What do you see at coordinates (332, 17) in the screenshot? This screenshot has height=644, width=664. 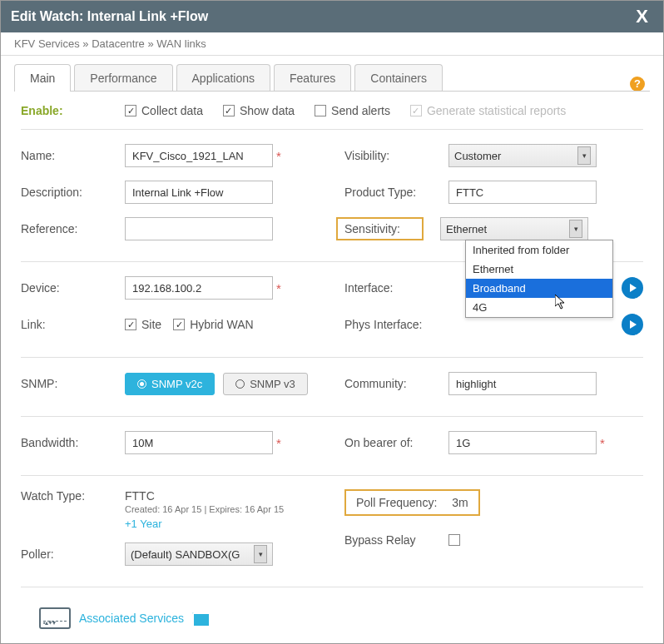 I see `window-header: Edit Watch: Internal Link +Flow X` at bounding box center [332, 17].